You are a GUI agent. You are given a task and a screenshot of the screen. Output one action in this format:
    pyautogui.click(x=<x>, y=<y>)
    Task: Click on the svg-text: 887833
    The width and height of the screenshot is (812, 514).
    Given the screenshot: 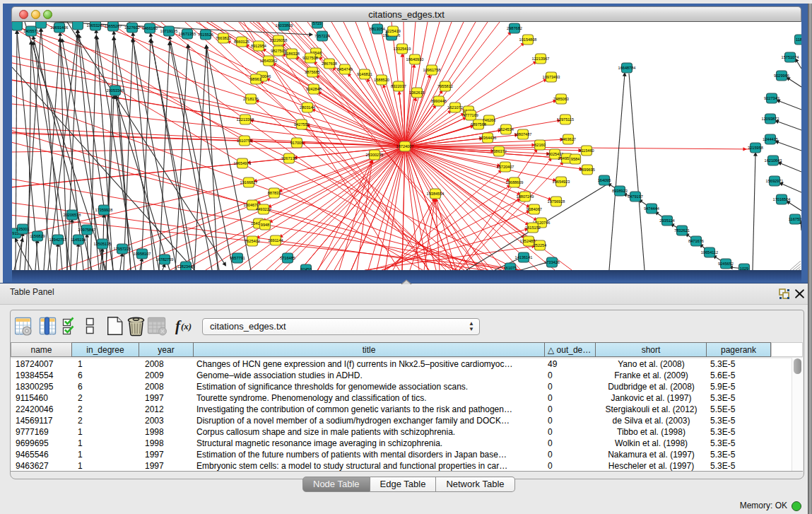 What is the action you would take?
    pyautogui.click(x=274, y=193)
    